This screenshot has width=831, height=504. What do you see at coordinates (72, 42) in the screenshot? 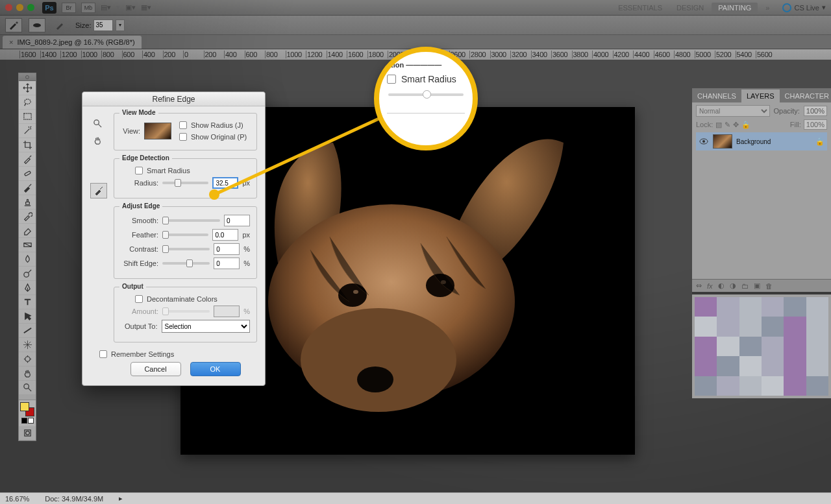
I see `document-tab: × IMG_8089-2.jpeg @ 16.7% (RGB/8*)` at bounding box center [72, 42].